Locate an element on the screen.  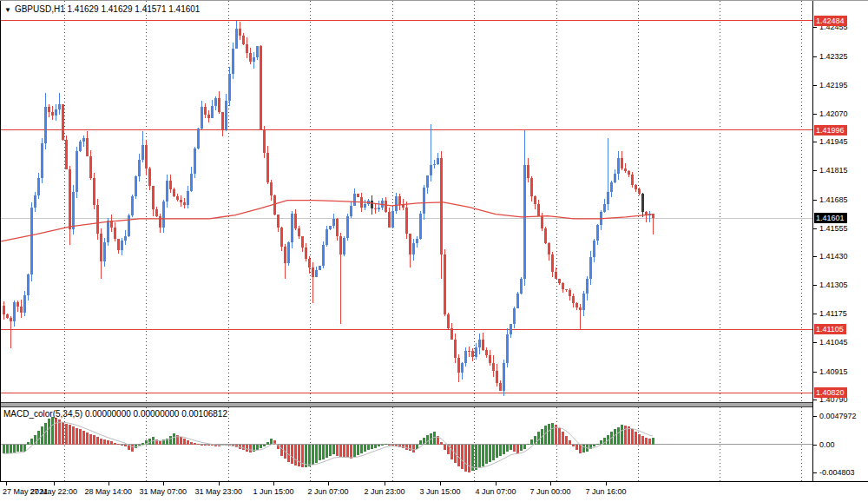
sr-price-badge: 1.42484 is located at coordinates (831, 21).